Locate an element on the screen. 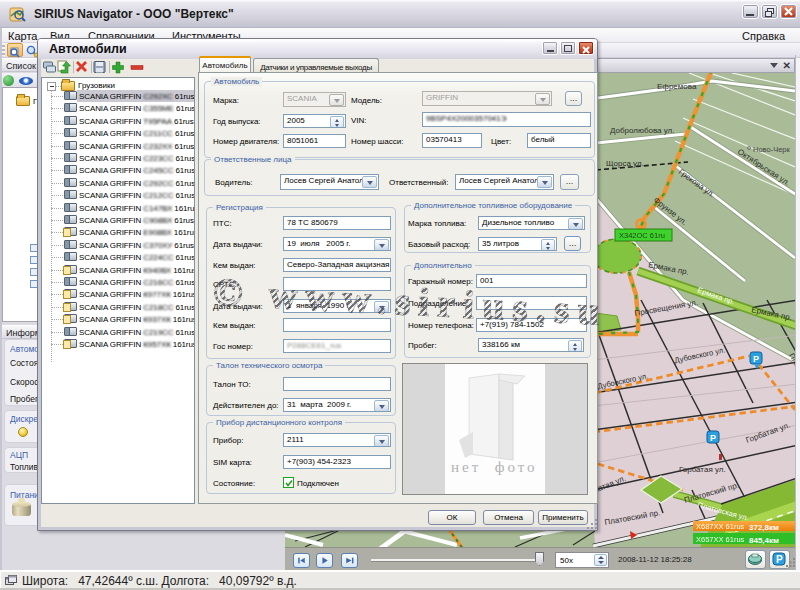 The width and height of the screenshot is (800, 590). svg-text: Х657ХХ 61rus is located at coordinates (720, 540).